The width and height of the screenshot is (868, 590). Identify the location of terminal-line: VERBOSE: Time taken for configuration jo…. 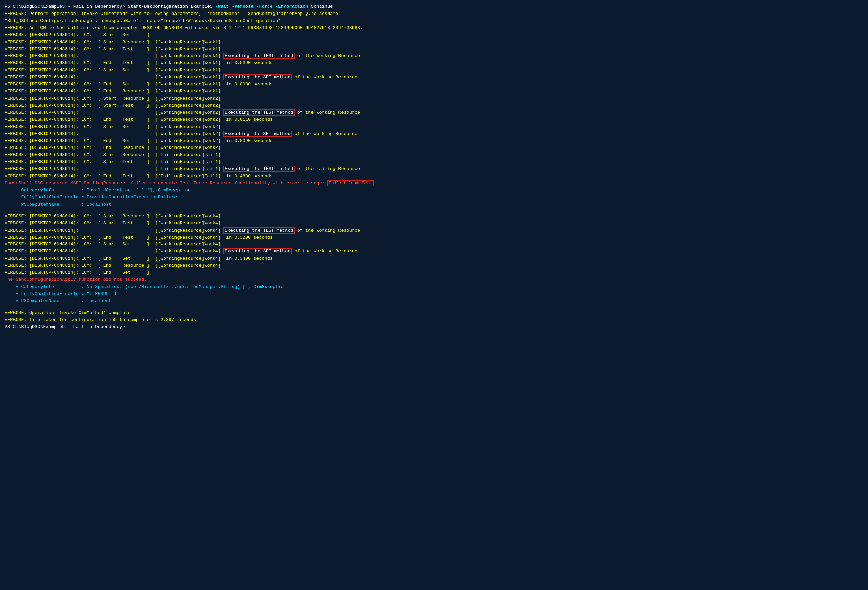
(434, 320).